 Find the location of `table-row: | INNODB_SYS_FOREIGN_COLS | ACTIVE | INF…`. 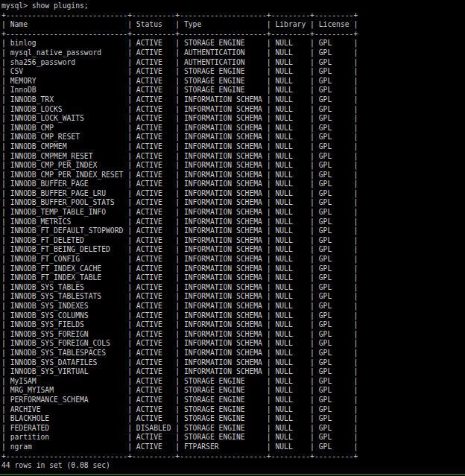

table-row: | INNODB_SYS_FOREIGN_COLS | ACTIVE | INF… is located at coordinates (233, 344).